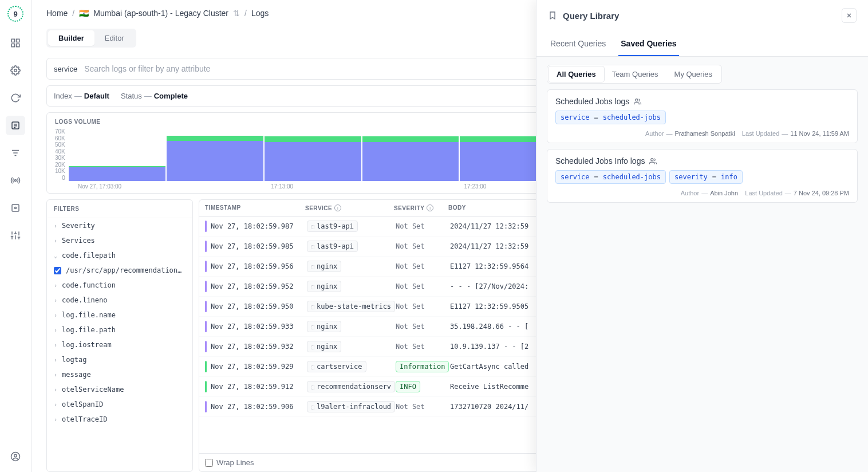 The height and width of the screenshot is (472, 868). I want to click on filter-item: ⌄code.filepath, so click(120, 255).